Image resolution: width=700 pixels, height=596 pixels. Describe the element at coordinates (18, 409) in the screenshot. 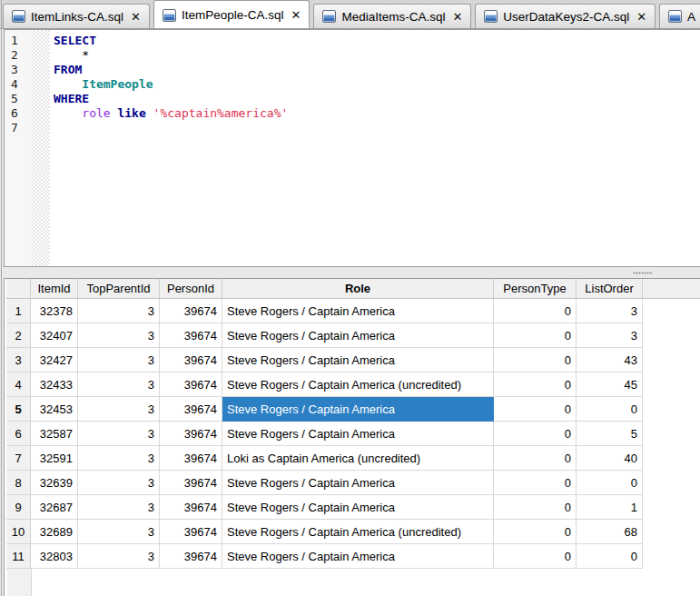

I see `row-number: 5` at that location.